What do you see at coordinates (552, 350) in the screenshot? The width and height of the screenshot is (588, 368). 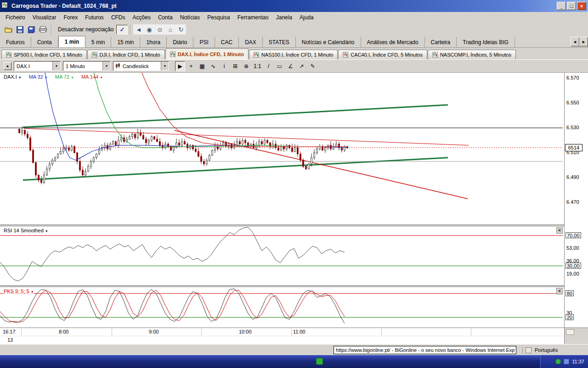 I see `language-bar: Português` at bounding box center [552, 350].